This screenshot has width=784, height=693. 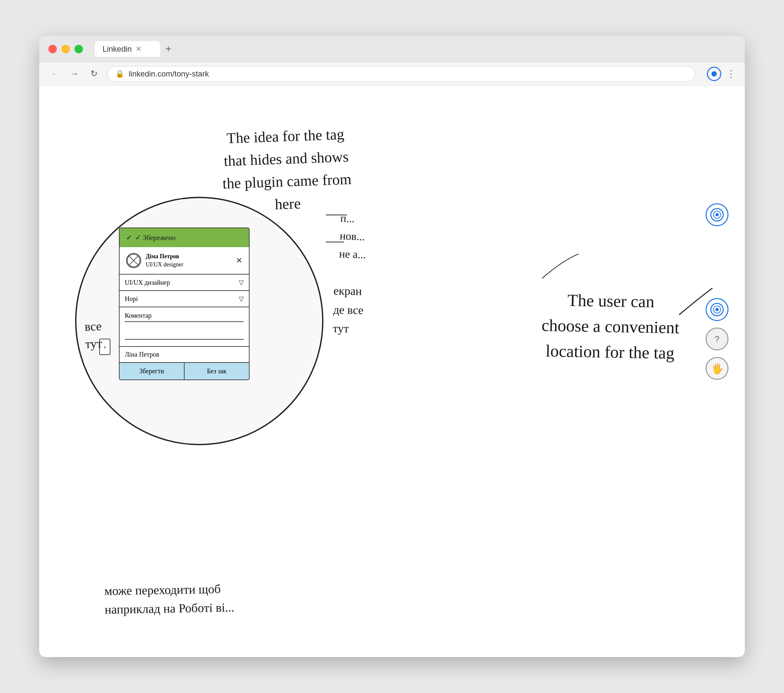 I want to click on tab-label: Linkedin, so click(x=117, y=49).